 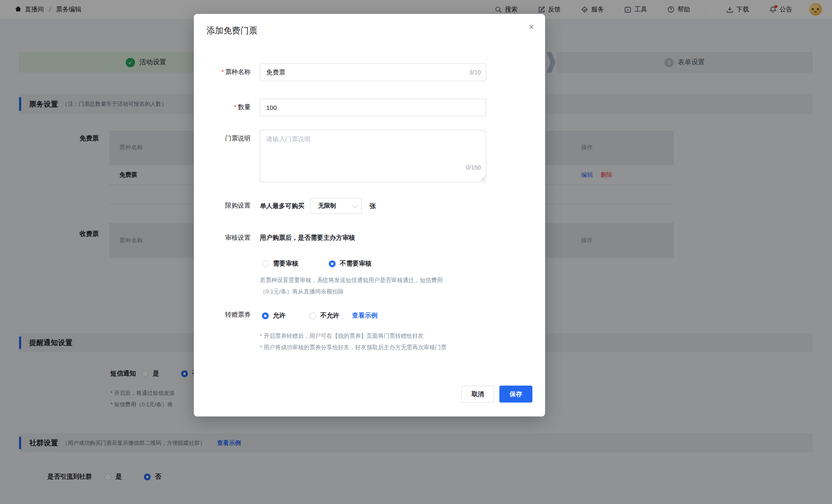 What do you see at coordinates (232, 30) in the screenshot?
I see `modal-title: 添加免费门票` at bounding box center [232, 30].